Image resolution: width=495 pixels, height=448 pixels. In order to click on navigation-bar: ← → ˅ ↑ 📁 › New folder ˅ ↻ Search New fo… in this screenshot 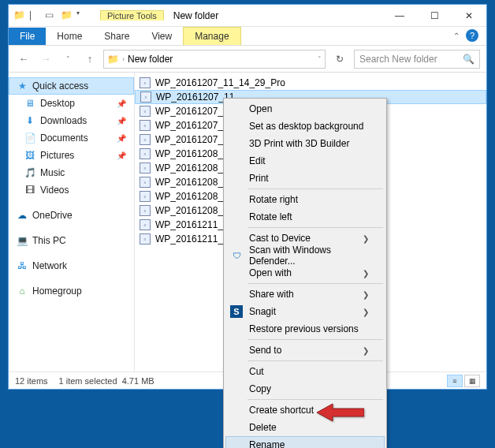, I will do `click(248, 59)`.